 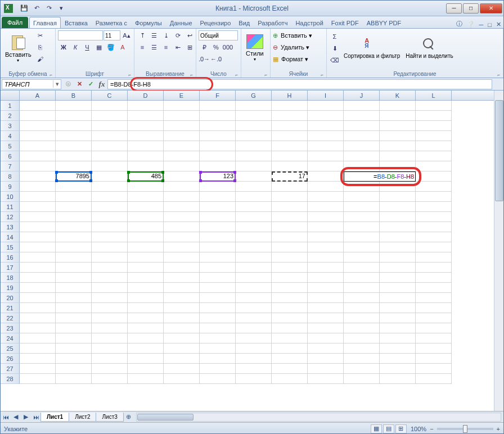 I want to click on cell-I14, so click(x=326, y=237).